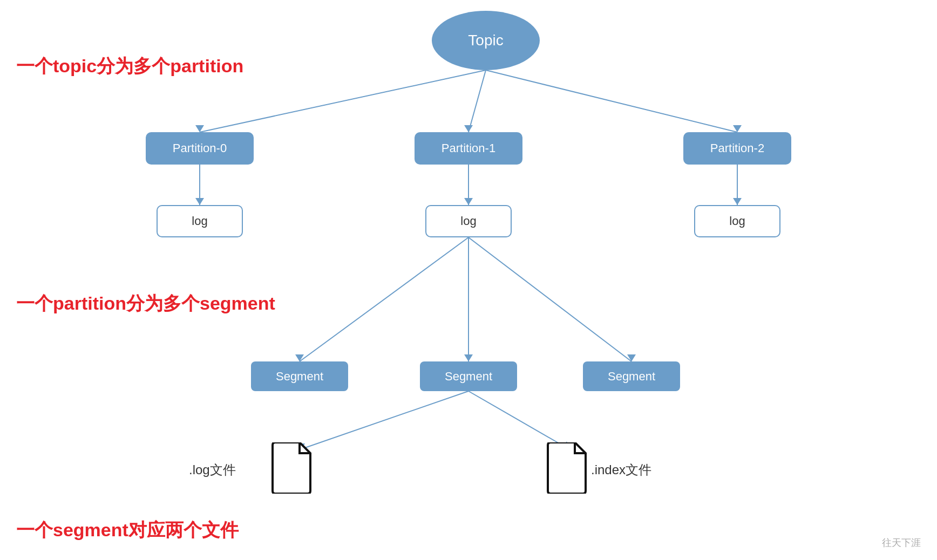  I want to click on topic-label: Topic, so click(486, 40).